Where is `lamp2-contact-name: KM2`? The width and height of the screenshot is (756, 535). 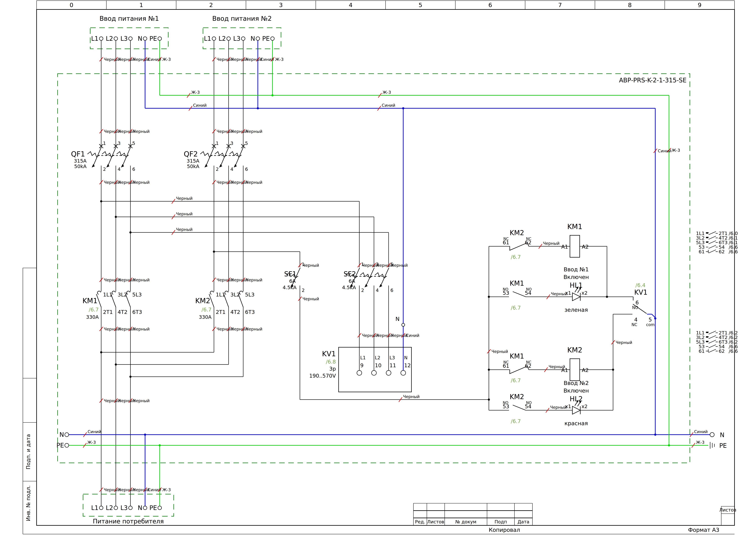 lamp2-contact-name: KM2 is located at coordinates (517, 397).